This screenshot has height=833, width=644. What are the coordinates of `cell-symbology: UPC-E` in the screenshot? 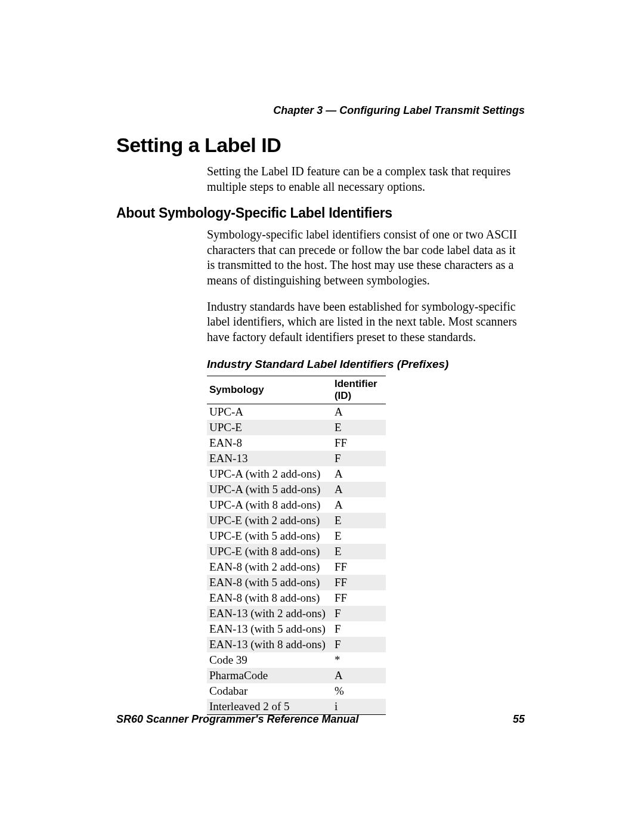 It's located at (270, 428).